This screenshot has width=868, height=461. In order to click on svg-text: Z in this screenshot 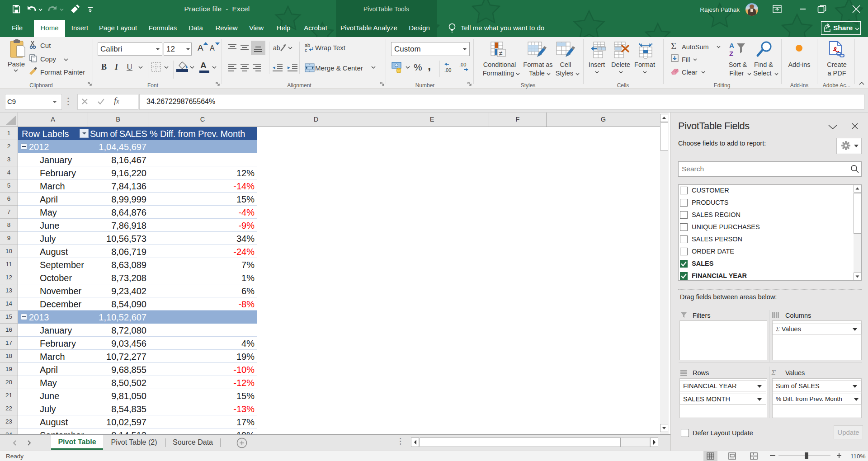, I will do `click(731, 53)`.